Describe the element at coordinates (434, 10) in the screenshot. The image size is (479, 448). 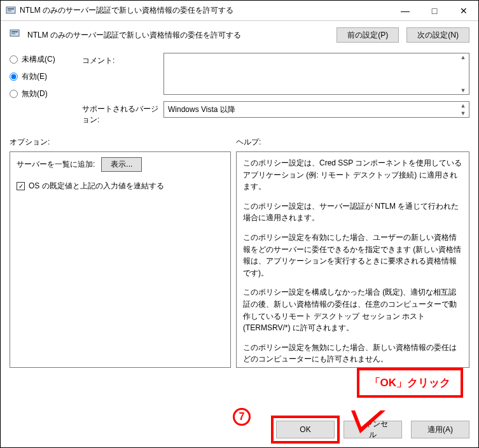
I see `window-controls: — □ ✕` at that location.